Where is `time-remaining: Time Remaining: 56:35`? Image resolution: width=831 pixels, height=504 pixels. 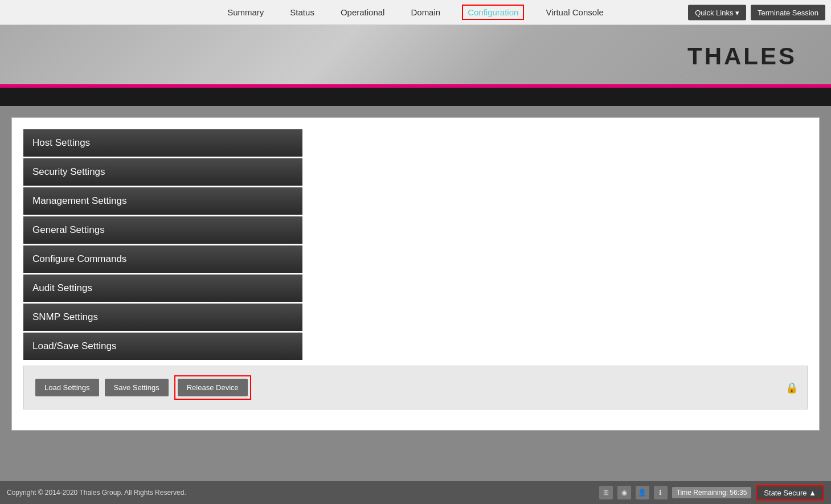
time-remaining: Time Remaining: 56:35 is located at coordinates (712, 493).